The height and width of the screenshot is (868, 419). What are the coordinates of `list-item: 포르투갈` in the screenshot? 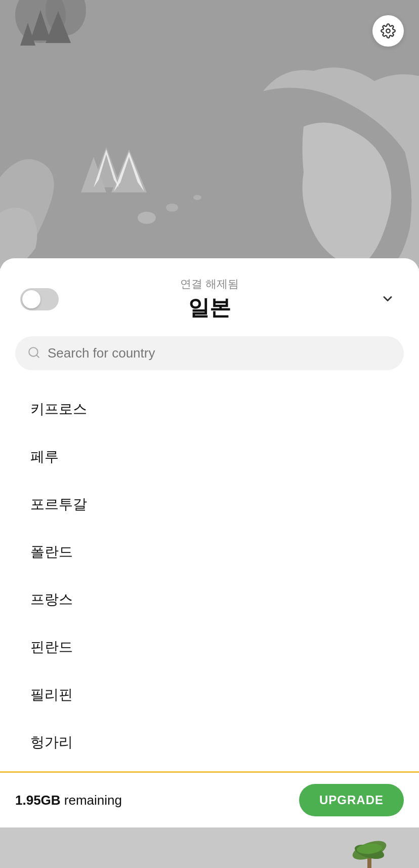 It's located at (210, 504).